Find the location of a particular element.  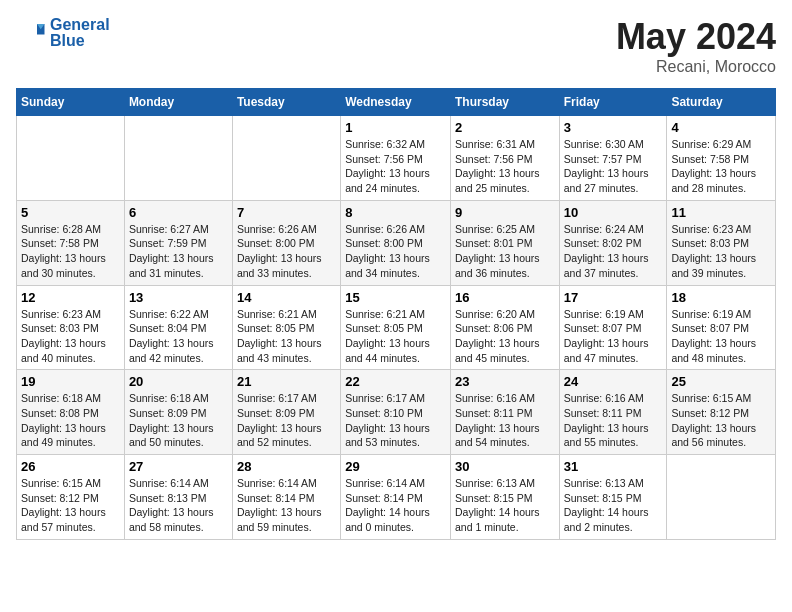

calendar-cell: 2Sunrise: 6:31 AM Sunset: 7:56 PM Daylig… is located at coordinates (504, 158).